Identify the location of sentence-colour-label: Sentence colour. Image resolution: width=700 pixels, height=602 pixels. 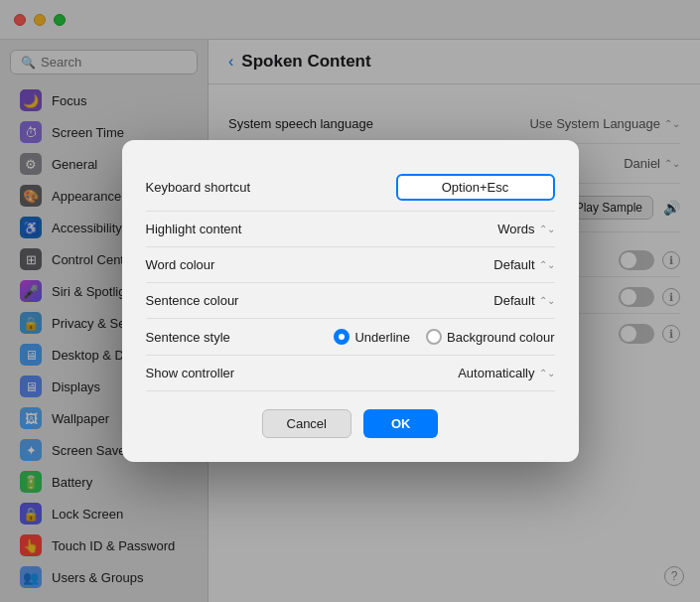
(193, 300).